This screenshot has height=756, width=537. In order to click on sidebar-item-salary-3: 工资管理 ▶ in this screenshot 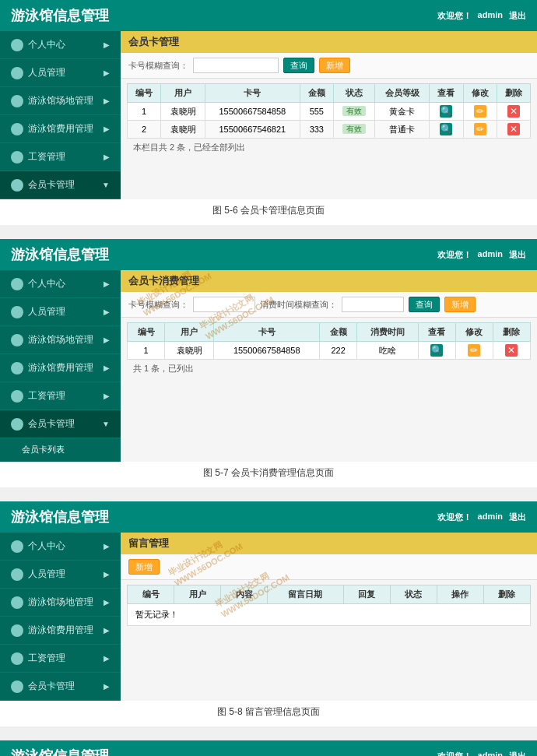, I will do `click(61, 659)`.